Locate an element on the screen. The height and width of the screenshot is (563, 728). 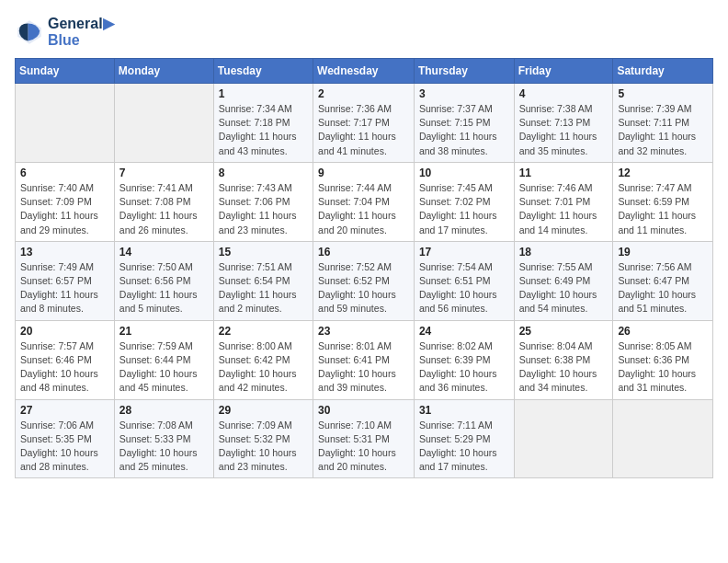
day-number: 26 is located at coordinates (663, 331).